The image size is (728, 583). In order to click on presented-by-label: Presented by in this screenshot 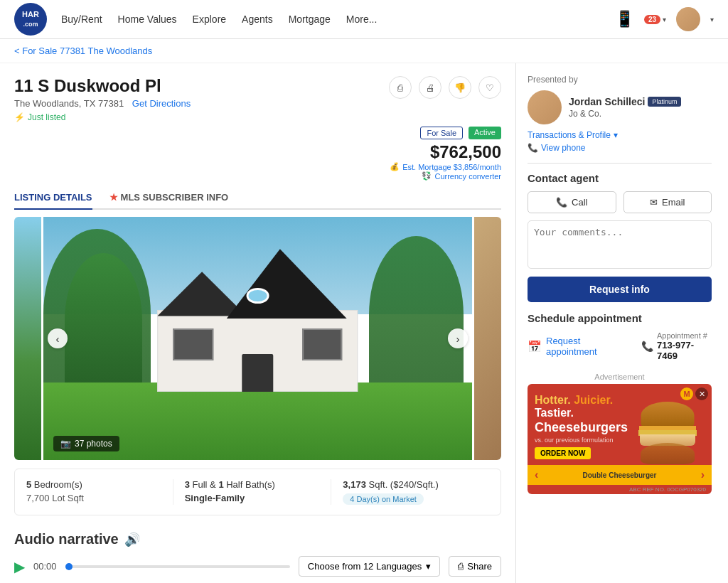, I will do `click(620, 80)`.